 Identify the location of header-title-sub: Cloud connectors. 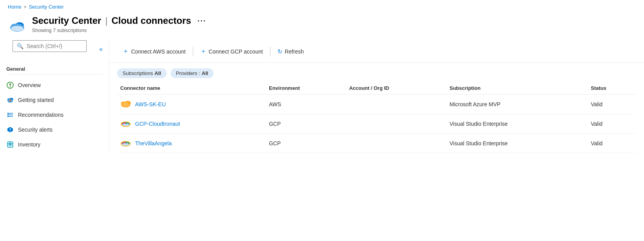
(151, 21).